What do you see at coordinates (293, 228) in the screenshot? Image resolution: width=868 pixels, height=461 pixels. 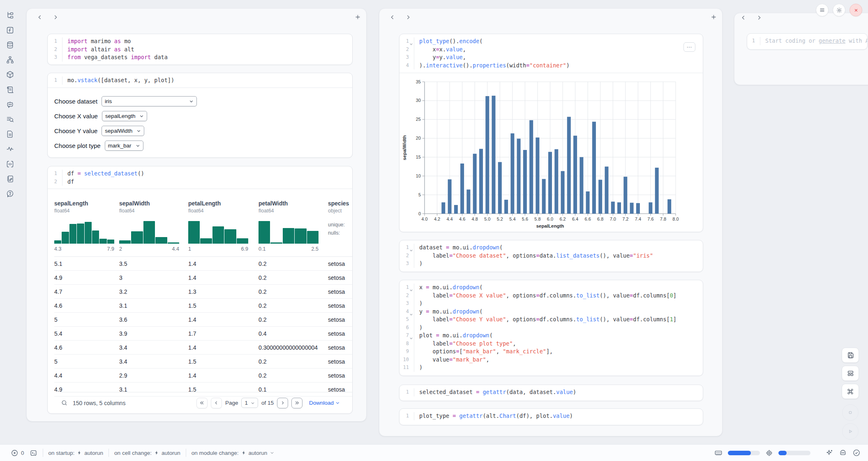 I see `table-column-header: petalWidthfloat640.12.5` at bounding box center [293, 228].